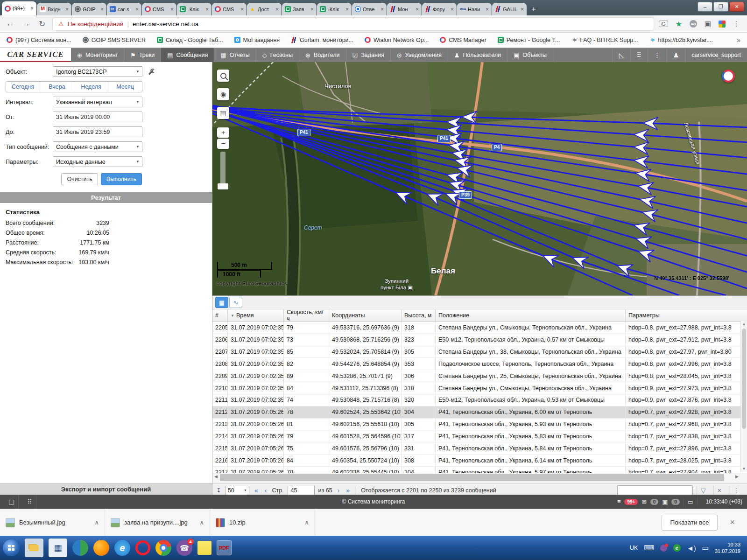 Image resolution: width=747 pixels, height=560 pixels. I want to click on photo-badge: 0, so click(676, 502).